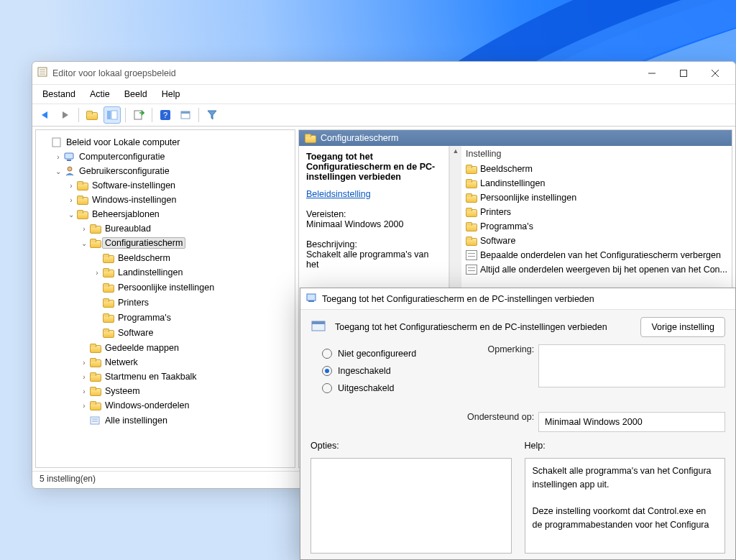 This screenshot has height=560, width=736. I want to click on tree-programs: Programma's, so click(133, 318).